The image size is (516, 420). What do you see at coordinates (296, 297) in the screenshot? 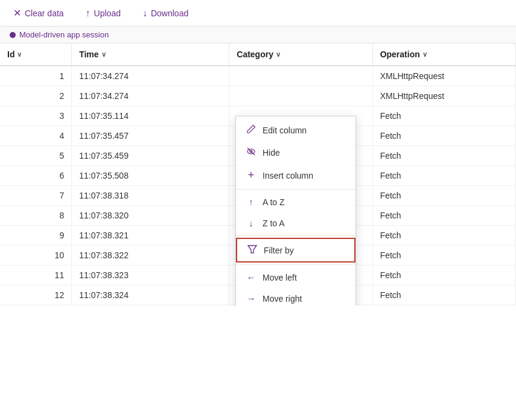
I see `menu-item-move-right: →Move right` at bounding box center [296, 297].